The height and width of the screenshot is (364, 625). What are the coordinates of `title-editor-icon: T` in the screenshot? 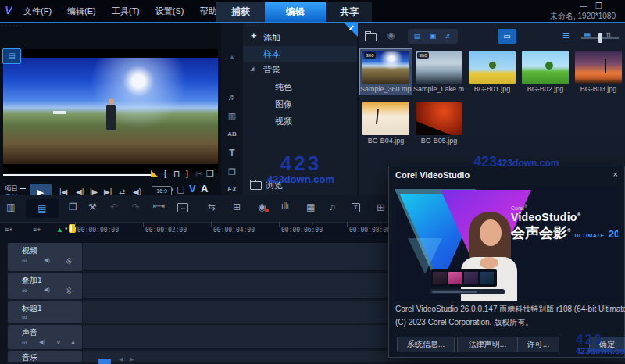 It's located at (356, 208).